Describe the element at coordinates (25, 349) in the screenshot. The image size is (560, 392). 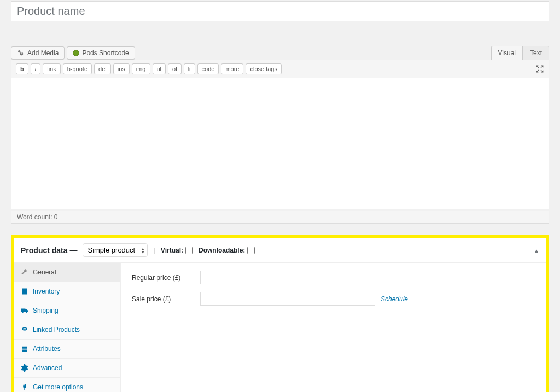
I see `list-icon` at that location.